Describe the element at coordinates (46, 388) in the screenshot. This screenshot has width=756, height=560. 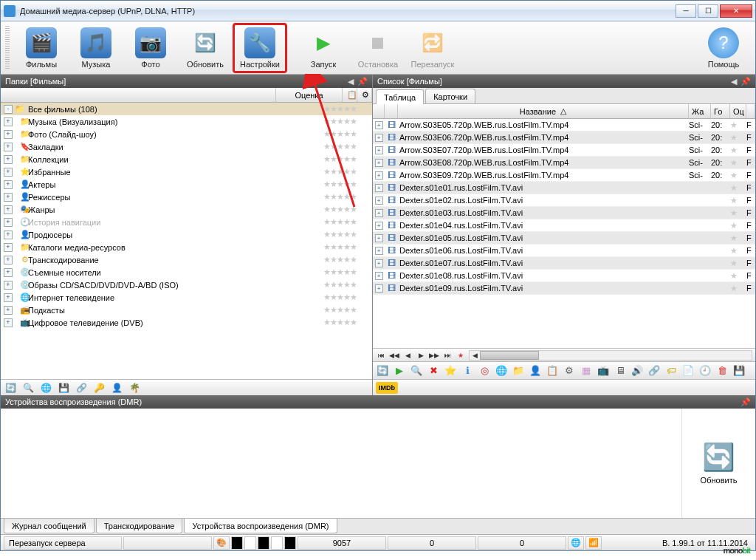
I see `globe-icon: 🌐` at that location.